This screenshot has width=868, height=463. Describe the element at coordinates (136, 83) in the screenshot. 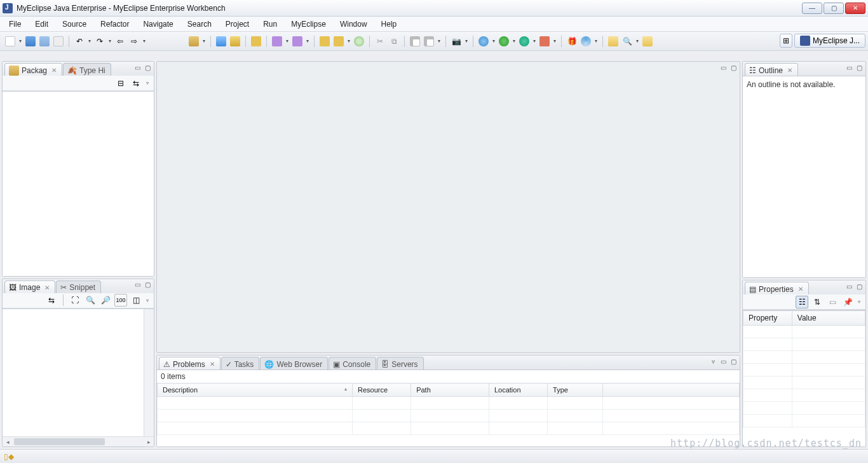

I see `link-editor-button: ⇆` at that location.